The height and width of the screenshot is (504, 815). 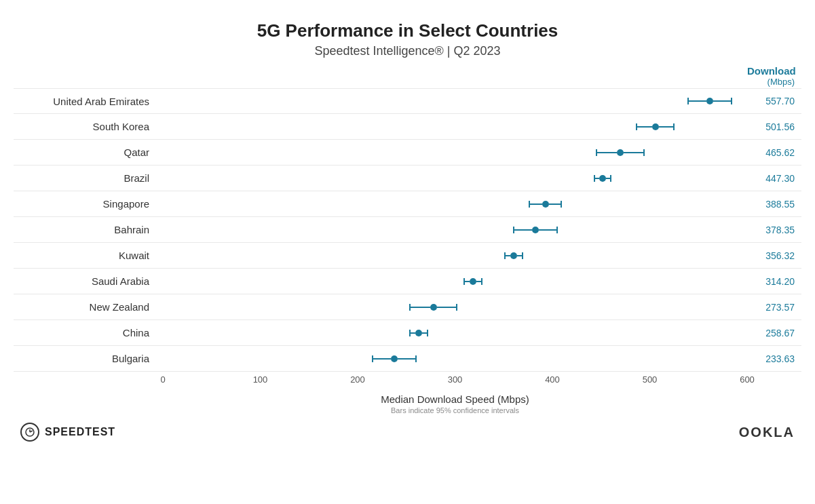 I want to click on data-row: Singapore388.55, so click(x=407, y=204).